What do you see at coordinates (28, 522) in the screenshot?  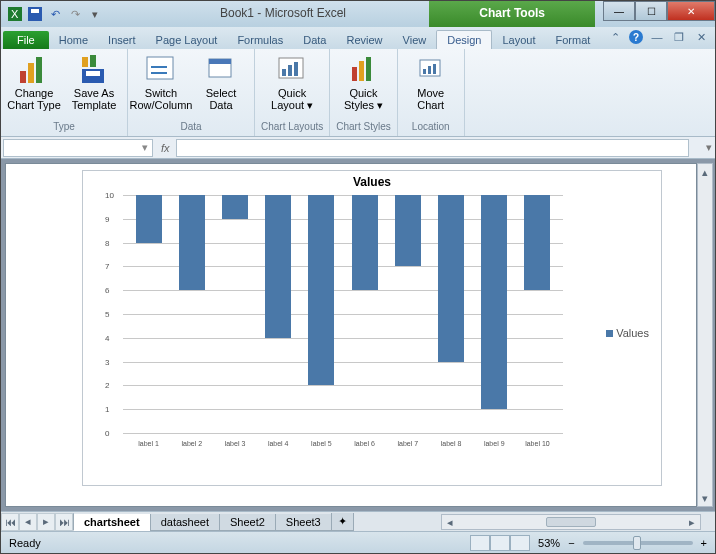 I see `prev-sheet-button: ◂` at bounding box center [28, 522].